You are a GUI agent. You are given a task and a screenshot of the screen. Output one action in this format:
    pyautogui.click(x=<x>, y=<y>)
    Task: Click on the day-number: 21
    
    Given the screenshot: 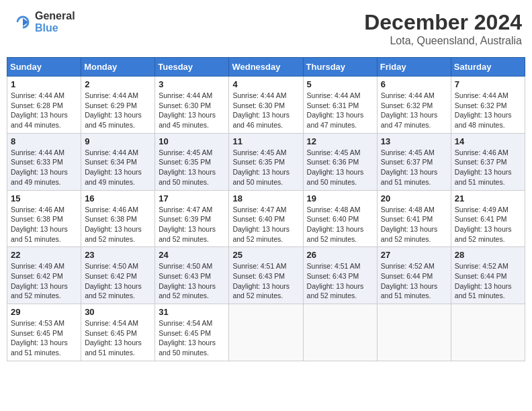 What is the action you would take?
    pyautogui.click(x=488, y=199)
    